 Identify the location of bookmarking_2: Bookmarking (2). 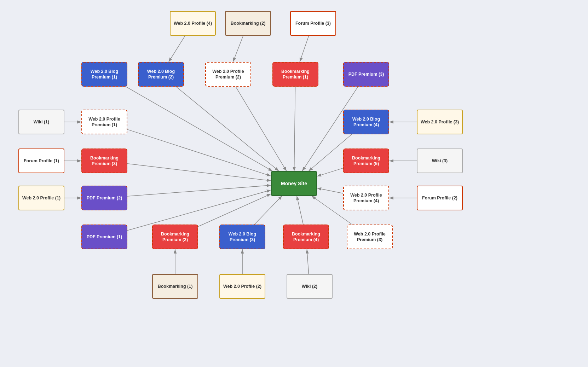
(248, 23).